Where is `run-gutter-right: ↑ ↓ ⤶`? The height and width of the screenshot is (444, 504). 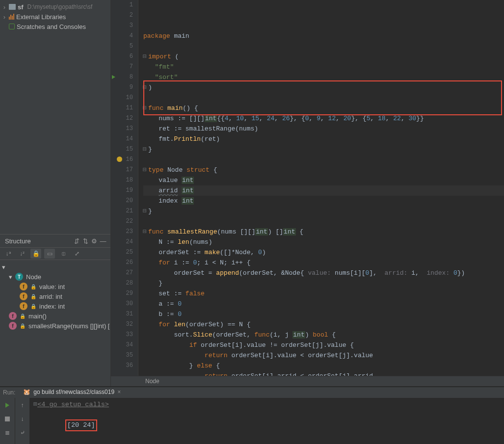
run-gutter-right: ↑ ↓ ⤶ is located at coordinates (22, 421).